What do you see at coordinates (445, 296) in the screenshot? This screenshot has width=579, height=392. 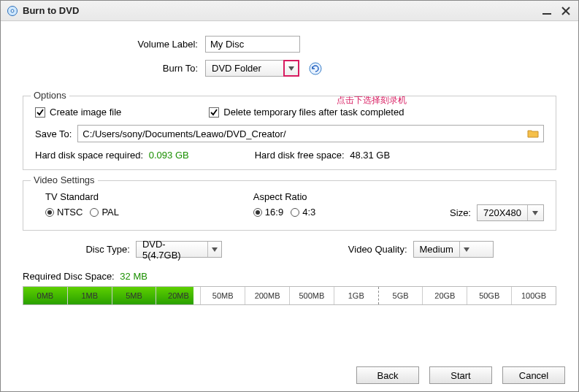 I see `tick: 20GB` at bounding box center [445, 296].